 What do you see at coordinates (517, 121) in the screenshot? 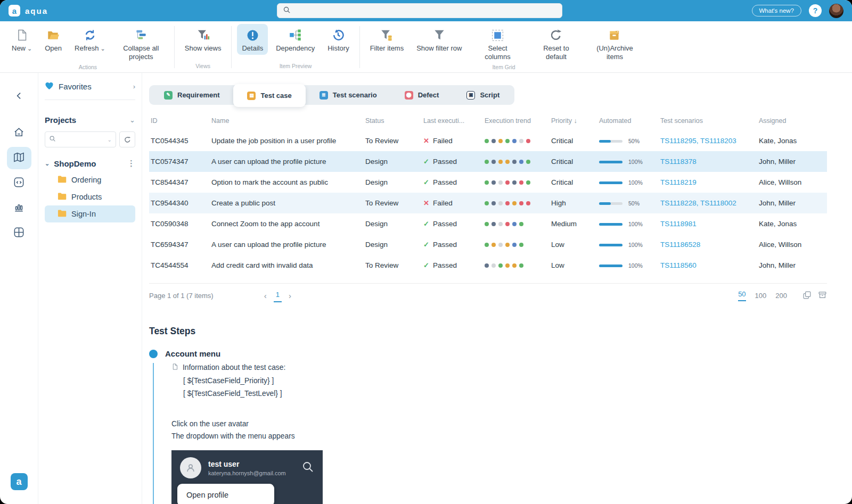
I see `column-header-execution-trend: Execution trend` at bounding box center [517, 121].